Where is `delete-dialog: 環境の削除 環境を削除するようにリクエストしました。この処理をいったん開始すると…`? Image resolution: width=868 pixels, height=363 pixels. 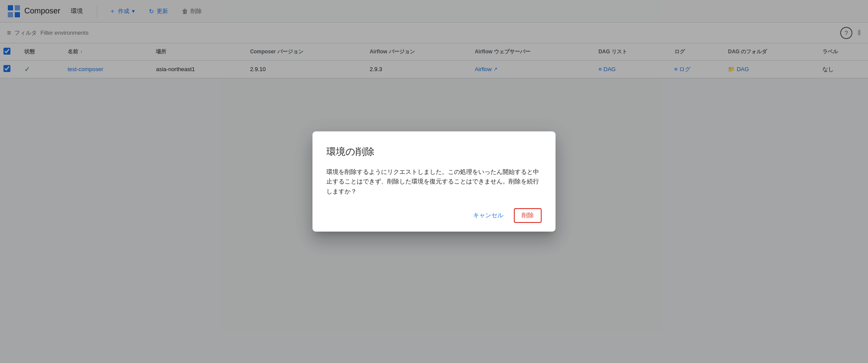
delete-dialog: 環境の削除 環境を削除するようにリクエストしました。この処理をいったん開始すると… is located at coordinates (434, 181).